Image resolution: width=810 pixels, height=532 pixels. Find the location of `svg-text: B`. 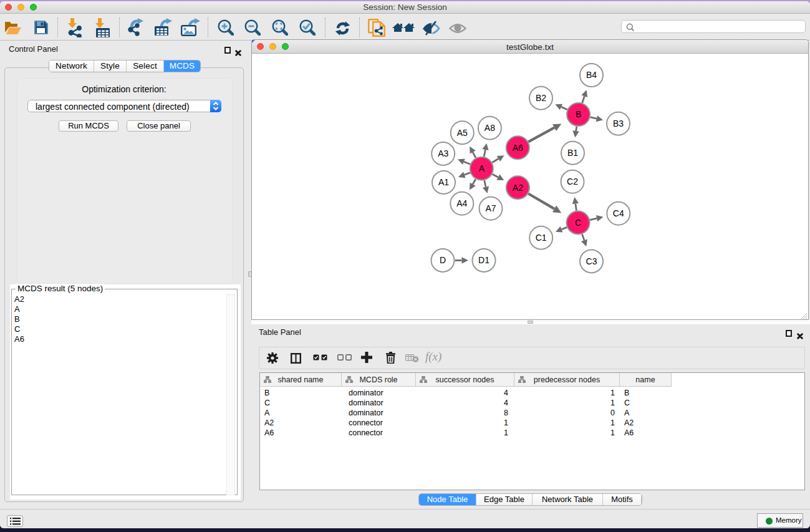

svg-text: B is located at coordinates (579, 114).